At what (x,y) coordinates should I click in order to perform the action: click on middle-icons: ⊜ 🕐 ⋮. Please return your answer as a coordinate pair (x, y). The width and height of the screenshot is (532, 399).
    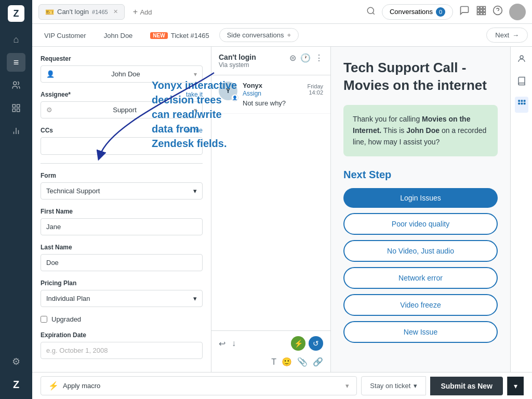
    Looking at the image, I should click on (307, 58).